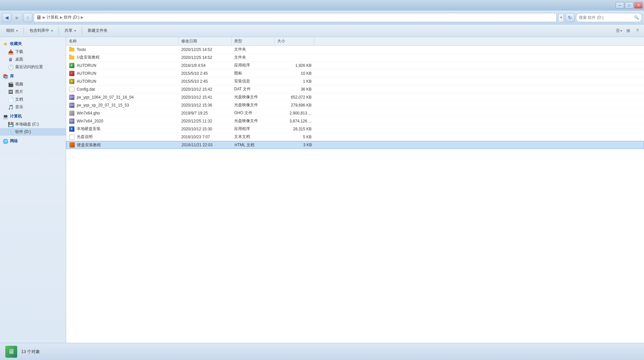 The height and width of the screenshot is (360, 644). What do you see at coordinates (205, 73) in the screenshot?
I see `file-cell-date: 2015/5/10 2:45` at bounding box center [205, 73].